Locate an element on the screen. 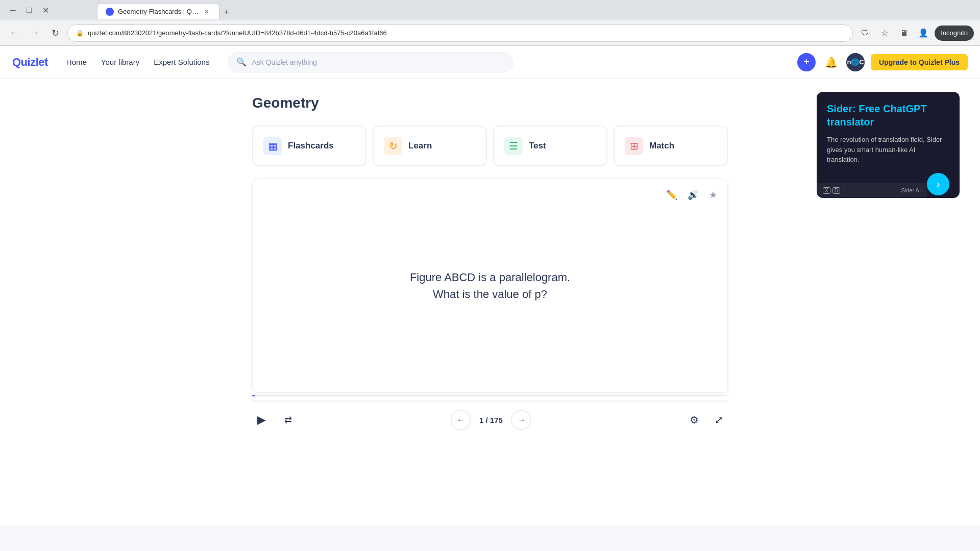 The width and height of the screenshot is (980, 551). flashcard-footer-right: ⚙ ⤢ is located at coordinates (706, 420).